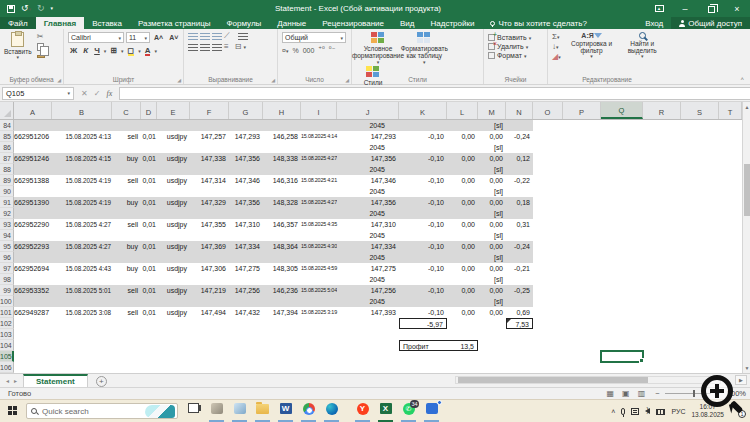 Image resolution: width=750 pixels, height=422 pixels. Describe the element at coordinates (246, 356) in the screenshot. I see `cell-G105` at that location.